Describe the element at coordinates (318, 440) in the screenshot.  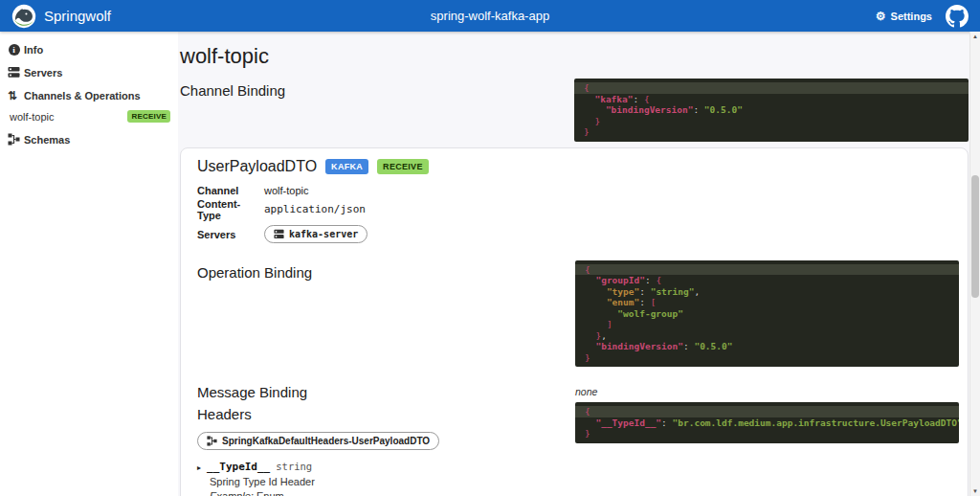
I see `headers-schema-chip: SpringKafkaDefaultHeaders-UserPayloadDTO` at that location.